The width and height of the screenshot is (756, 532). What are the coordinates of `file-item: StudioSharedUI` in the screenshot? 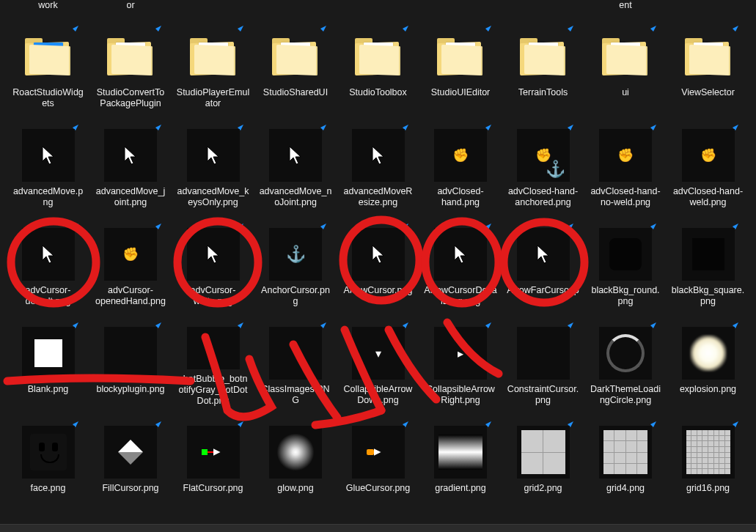 It's located at (296, 60).